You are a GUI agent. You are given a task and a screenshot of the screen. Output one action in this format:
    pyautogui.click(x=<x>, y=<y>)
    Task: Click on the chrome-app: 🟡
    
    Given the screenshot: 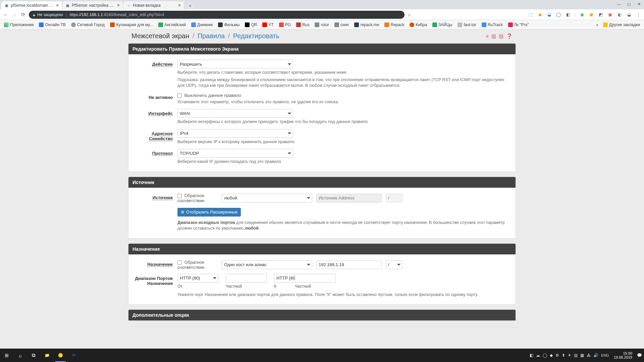 What is the action you would take?
    pyautogui.click(x=60, y=355)
    